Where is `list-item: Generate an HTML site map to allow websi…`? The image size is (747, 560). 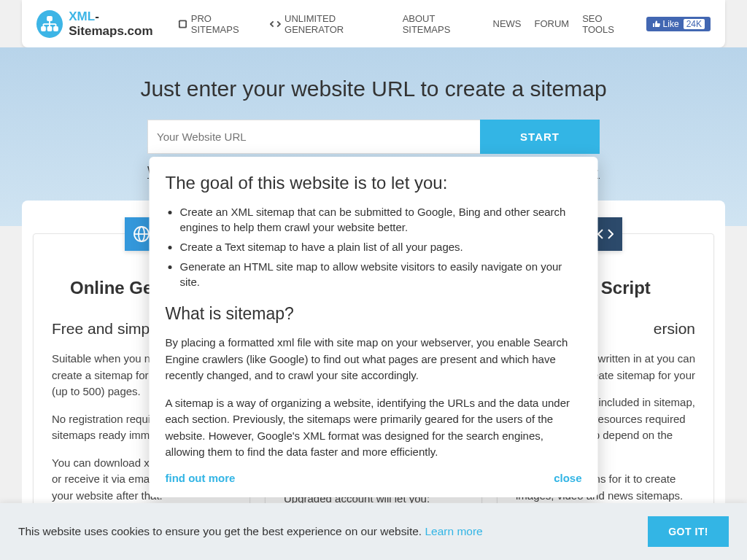 list-item: Generate an HTML site map to allow websi… is located at coordinates (381, 274).